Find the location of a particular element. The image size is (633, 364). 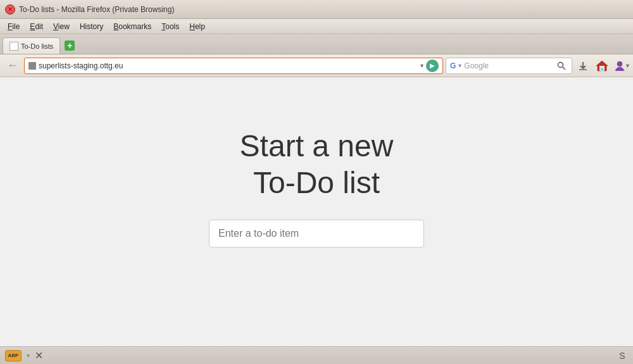

persona-status-icon: S is located at coordinates (622, 356).